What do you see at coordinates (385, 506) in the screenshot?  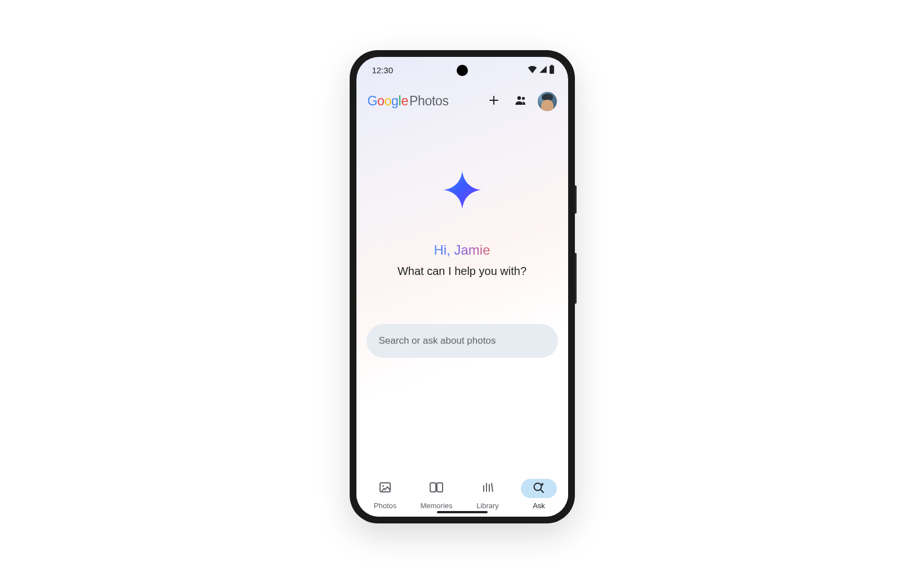 I see `nav-label: Photos` at bounding box center [385, 506].